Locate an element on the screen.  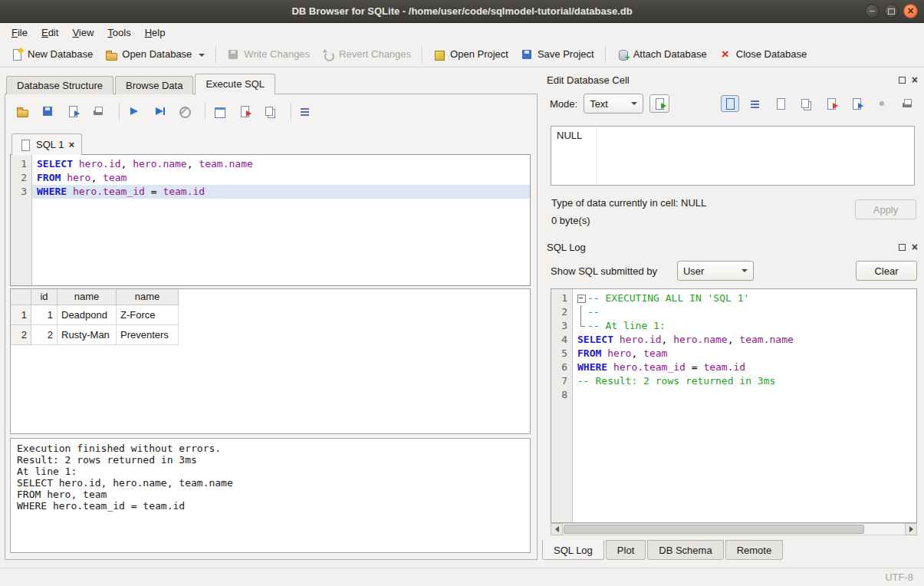
table-cell: Z-Force is located at coordinates (147, 315).